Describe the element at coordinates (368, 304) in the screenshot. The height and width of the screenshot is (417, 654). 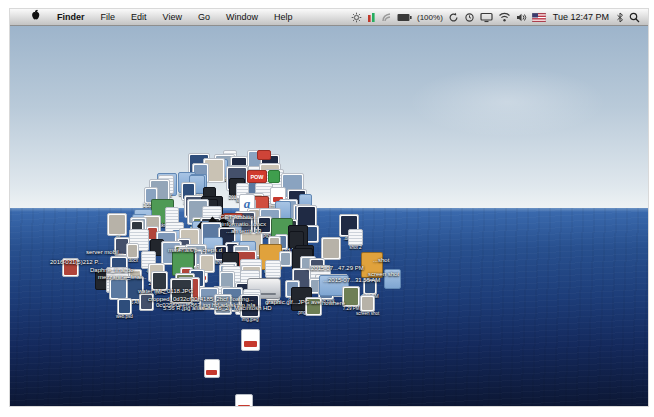
I see `desktop-file-icon: screen shot` at that location.